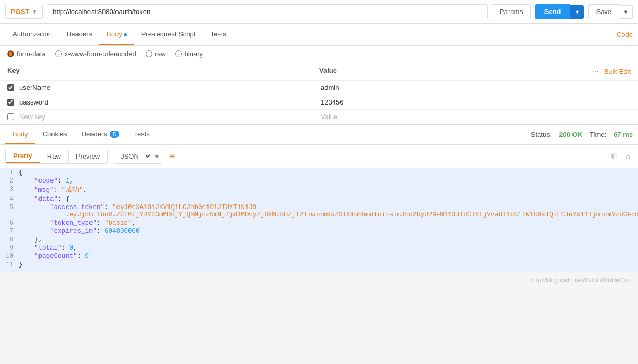 This screenshot has width=638, height=364. Describe the element at coordinates (88, 156) in the screenshot. I see `preview-tab: Preview` at that location.